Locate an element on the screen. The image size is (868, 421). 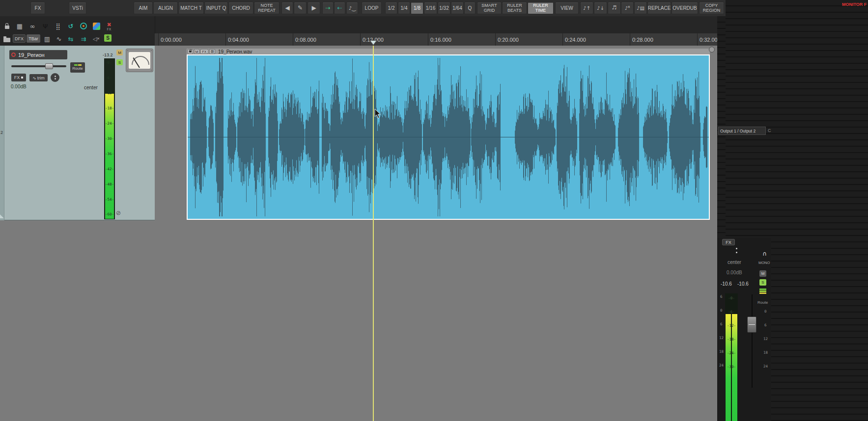
ruler-beats-button: RULER BEATS is located at coordinates (515, 8).